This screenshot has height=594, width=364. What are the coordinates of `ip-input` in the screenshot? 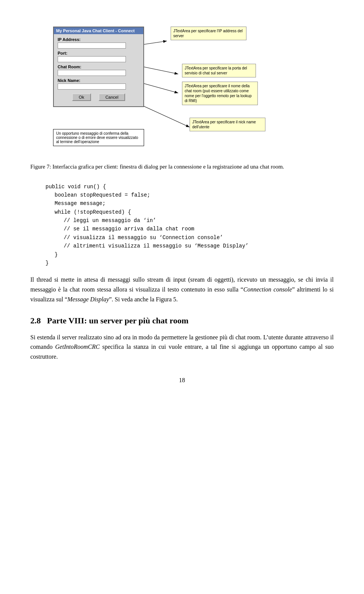 It's located at (92, 46).